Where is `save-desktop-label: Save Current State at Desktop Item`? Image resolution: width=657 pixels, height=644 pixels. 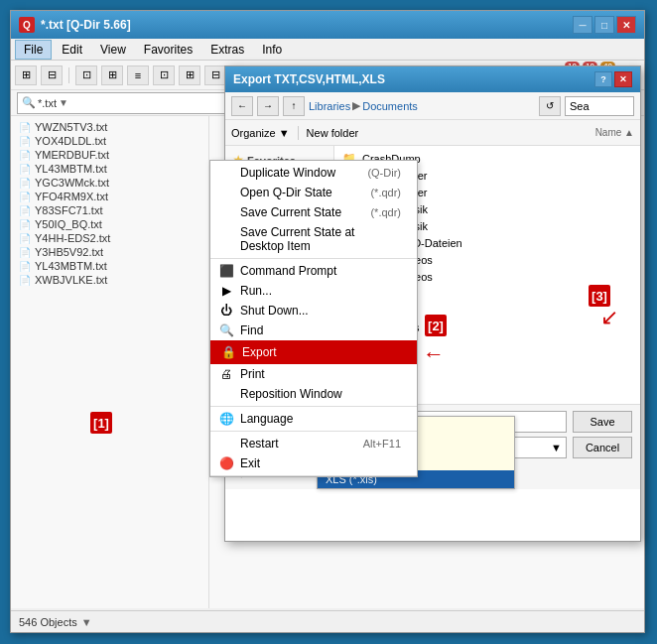 save-desktop-label: Save Current State at Desktop Item is located at coordinates (321, 239).